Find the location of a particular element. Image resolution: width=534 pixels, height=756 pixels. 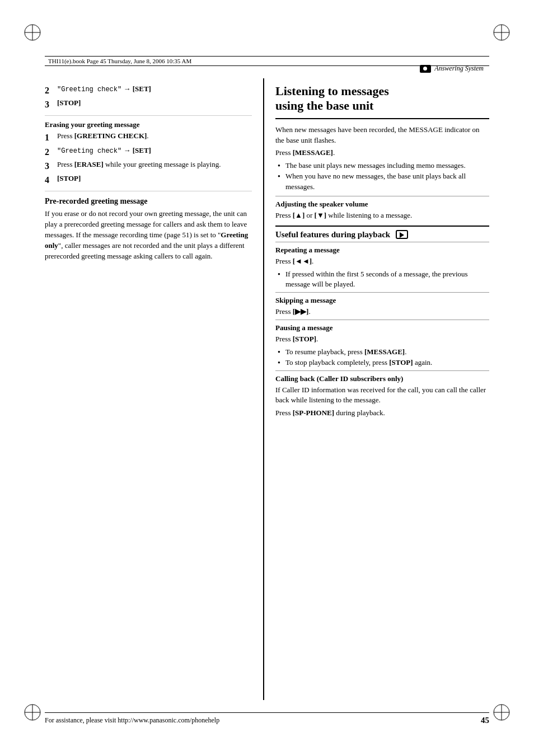

repeating-bullets: If pressed within the first 5 seconds of… is located at coordinates (382, 280).